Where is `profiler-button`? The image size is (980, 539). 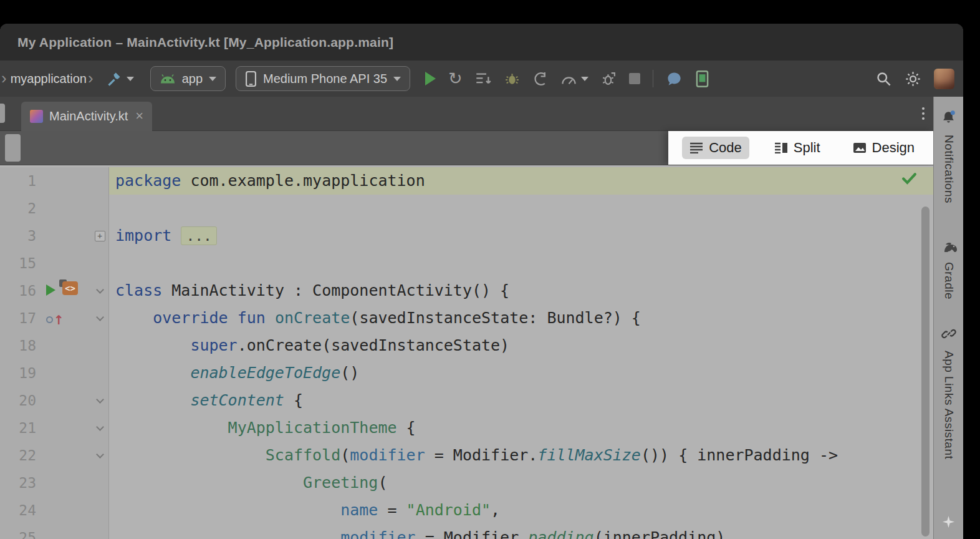 profiler-button is located at coordinates (575, 79).